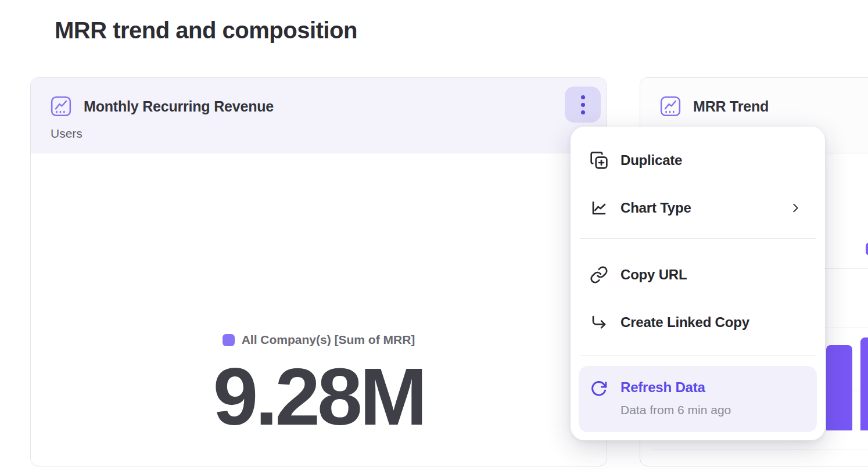 This screenshot has width=868, height=474. Describe the element at coordinates (698, 160) in the screenshot. I see `menu-item-duplicate: Duplicate` at that location.